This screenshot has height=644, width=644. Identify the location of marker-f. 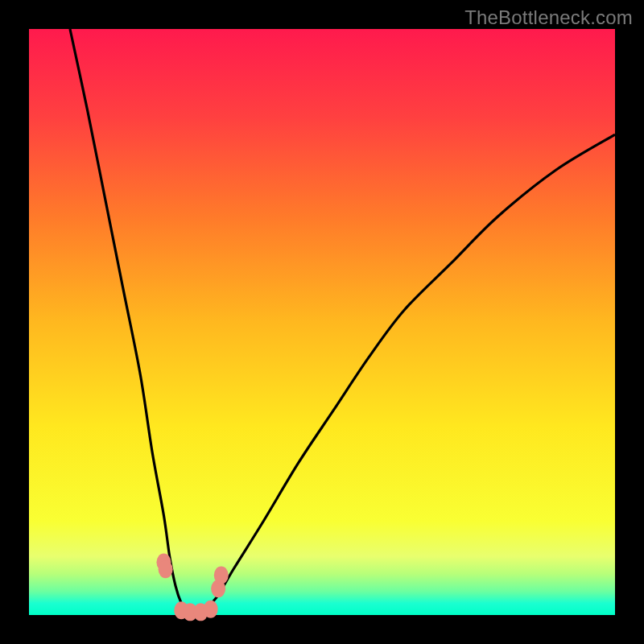
(211, 609).